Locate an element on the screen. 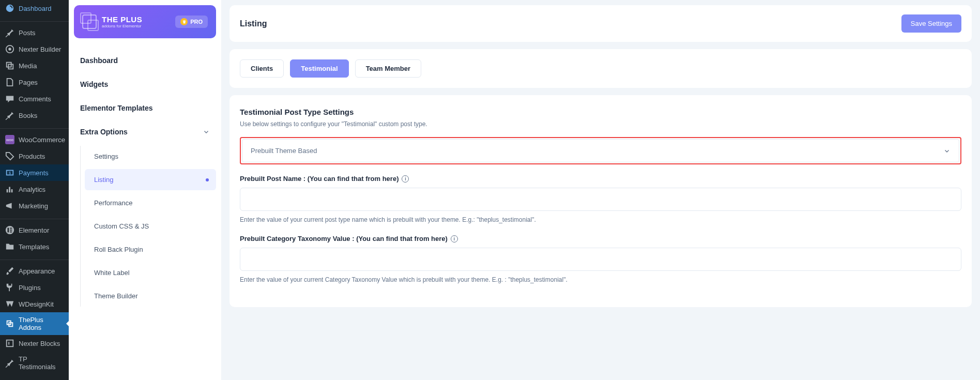 The image size is (980, 380). brand-logo-icon is located at coordinates (89, 22).